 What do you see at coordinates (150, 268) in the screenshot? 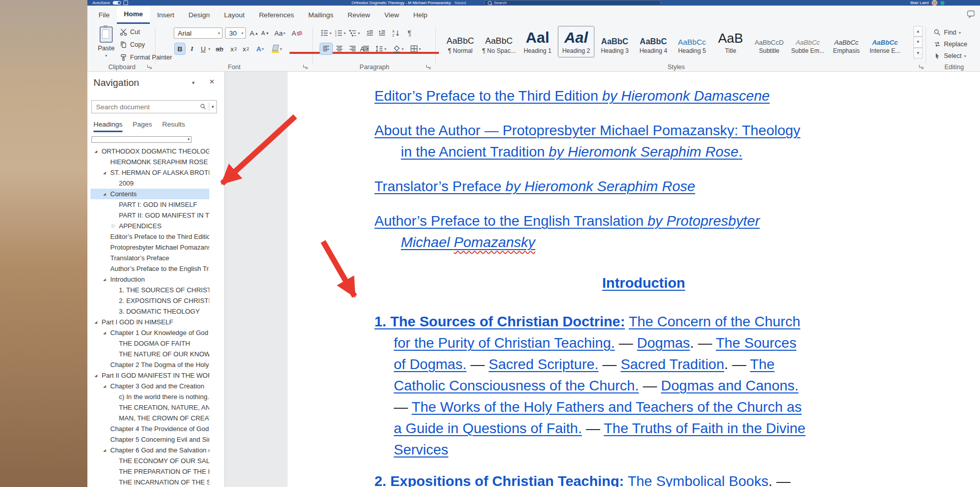
I see `nav-heading-item: Author’s Preface to the English Tra...` at bounding box center [150, 268].